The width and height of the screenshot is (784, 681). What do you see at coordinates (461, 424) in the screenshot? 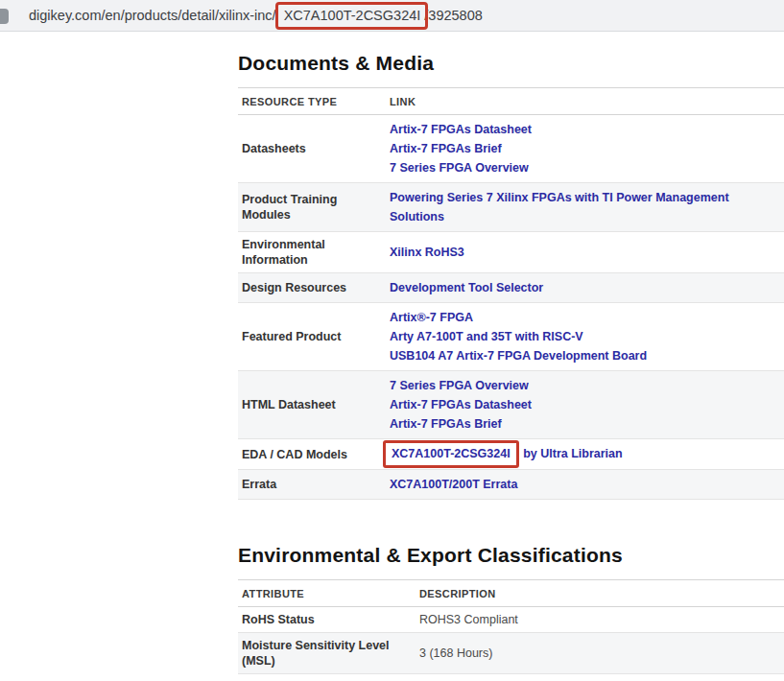
I see `html-datasheet-link: Artix-7 FPGAs Brief` at bounding box center [461, 424].